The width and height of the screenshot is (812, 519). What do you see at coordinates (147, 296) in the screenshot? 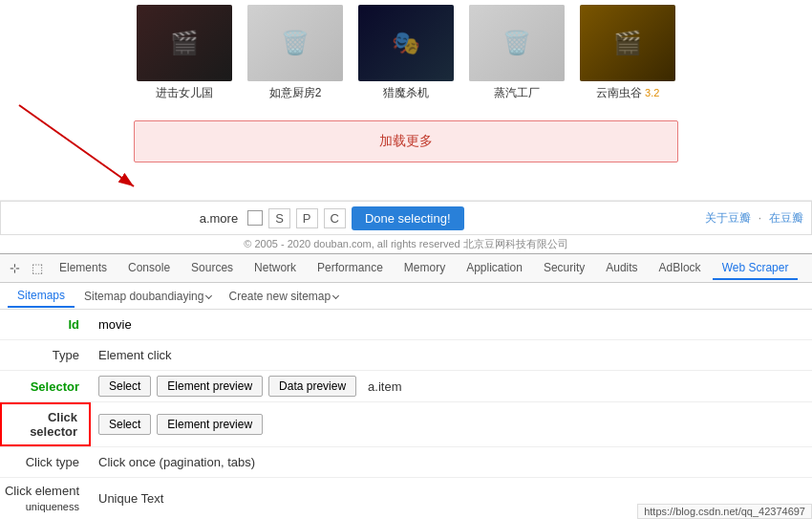
I see `sitemap-dropdown: Sitemap doubandiaying` at bounding box center [147, 296].